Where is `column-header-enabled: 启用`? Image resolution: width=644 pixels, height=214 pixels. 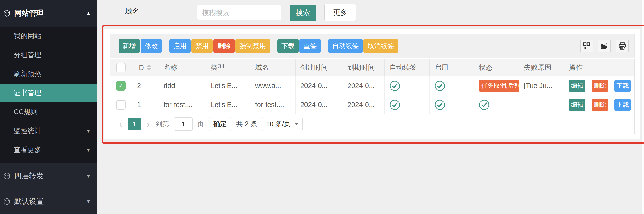
column-header-enabled: 启用 is located at coordinates (452, 68).